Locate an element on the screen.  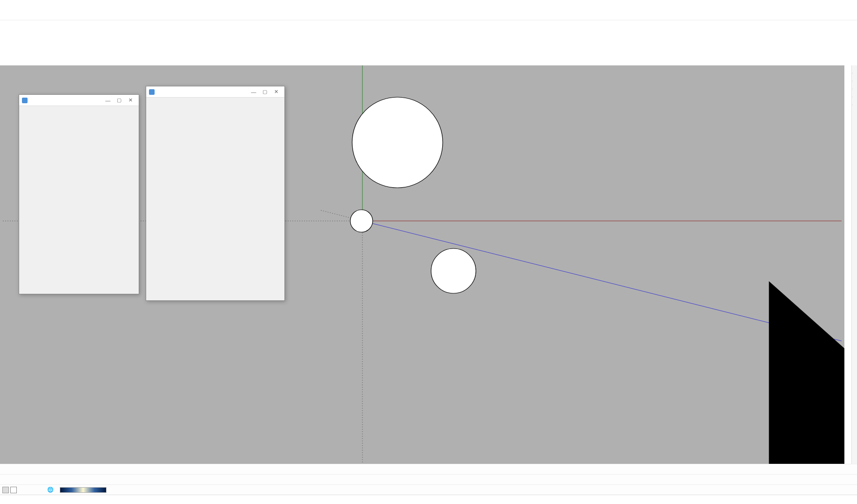
maximize-button is located at coordinates (826, 5).